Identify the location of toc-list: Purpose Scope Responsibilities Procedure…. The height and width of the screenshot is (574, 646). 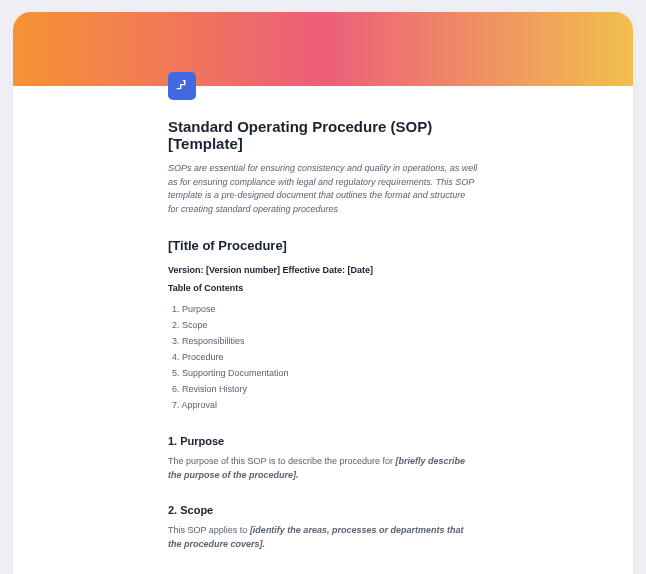
(323, 357).